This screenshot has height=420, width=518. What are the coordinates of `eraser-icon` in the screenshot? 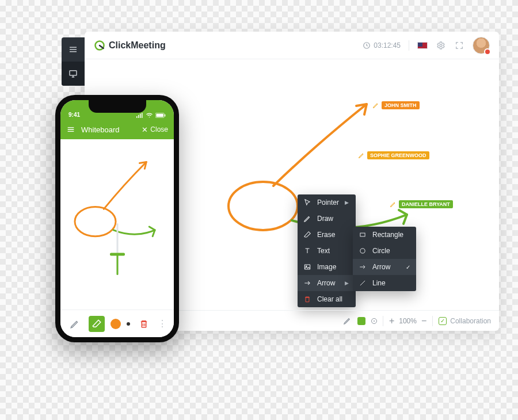 It's located at (307, 235).